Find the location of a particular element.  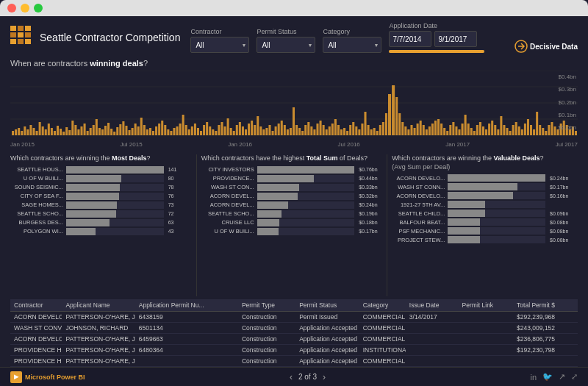

maximize-button is located at coordinates (38, 8).